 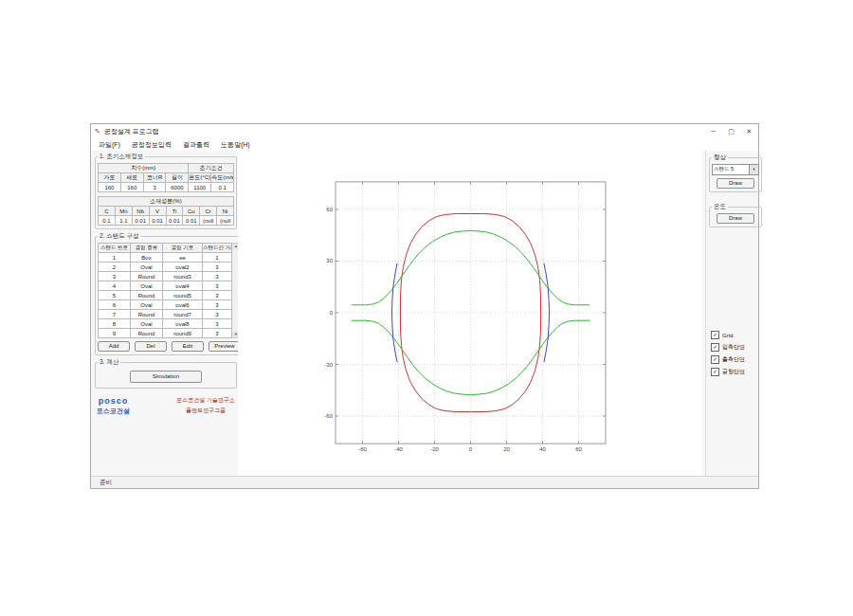 What do you see at coordinates (140, 211) in the screenshot?
I see `comp-col-Nb: Nb` at bounding box center [140, 211].